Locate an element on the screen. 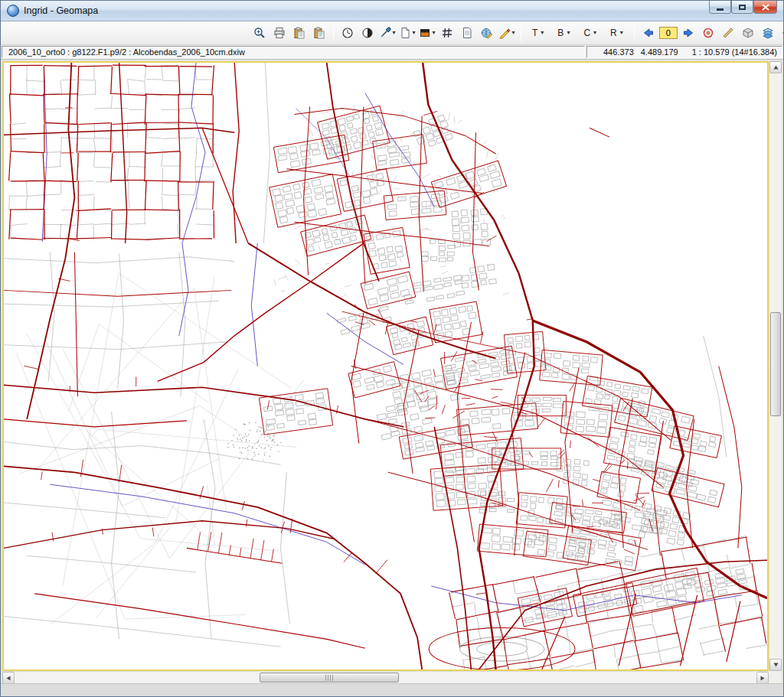  ruler-icon is located at coordinates (728, 33).